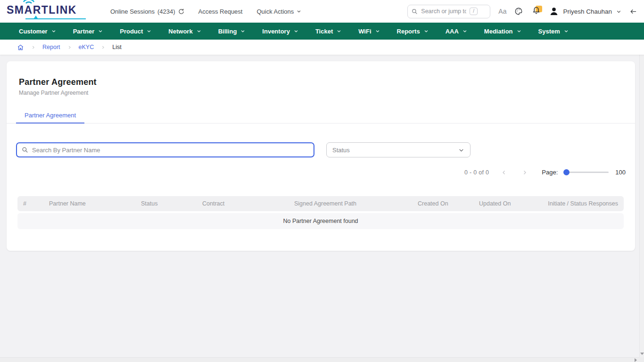 The image size is (644, 362). Describe the element at coordinates (25, 150) in the screenshot. I see `search-icon` at that location.